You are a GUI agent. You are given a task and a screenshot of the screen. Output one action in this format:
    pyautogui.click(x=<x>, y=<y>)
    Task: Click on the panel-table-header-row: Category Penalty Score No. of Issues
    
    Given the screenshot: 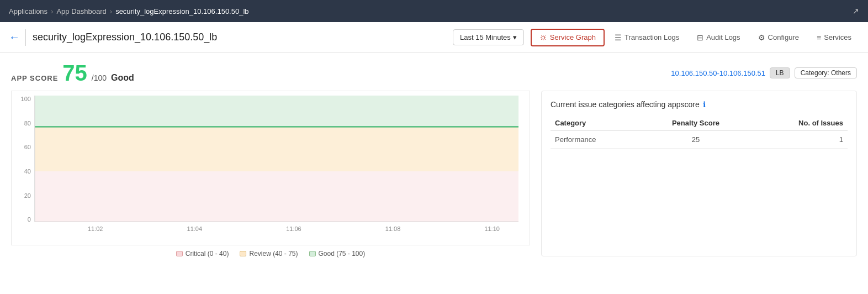 What is the action you would take?
    pyautogui.click(x=699, y=123)
    